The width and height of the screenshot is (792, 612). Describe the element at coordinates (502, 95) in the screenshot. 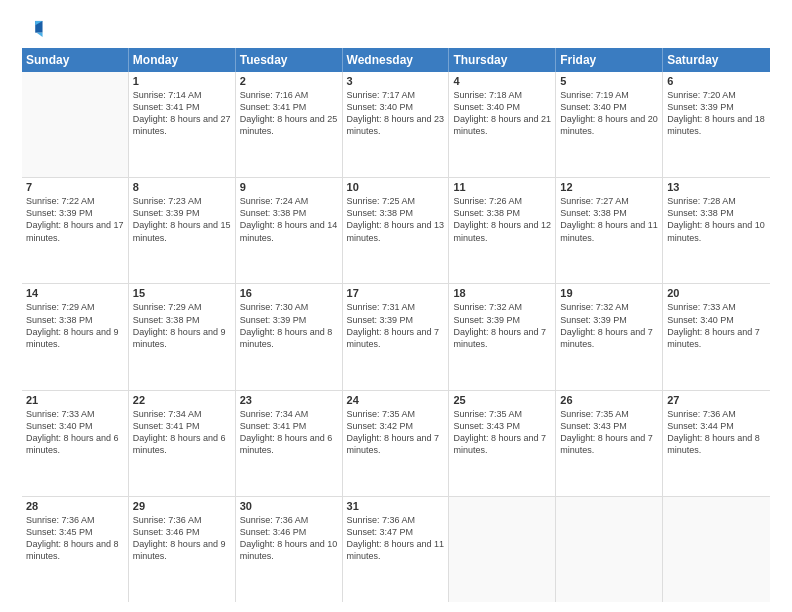

I see `sunrise-text: Sunrise: 7:18 AM` at that location.